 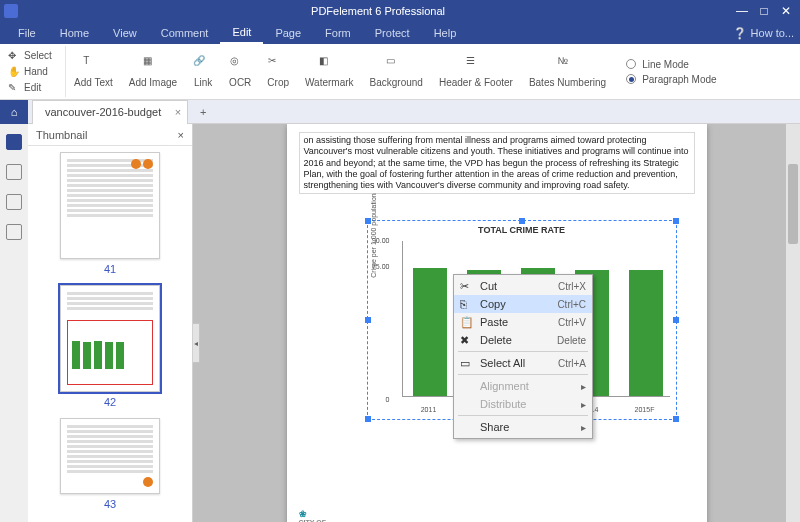 What do you see at coordinates (328, 516) in the screenshot?
I see `city-logo: ❀ CITY OFVANCOUVER` at bounding box center [328, 516].